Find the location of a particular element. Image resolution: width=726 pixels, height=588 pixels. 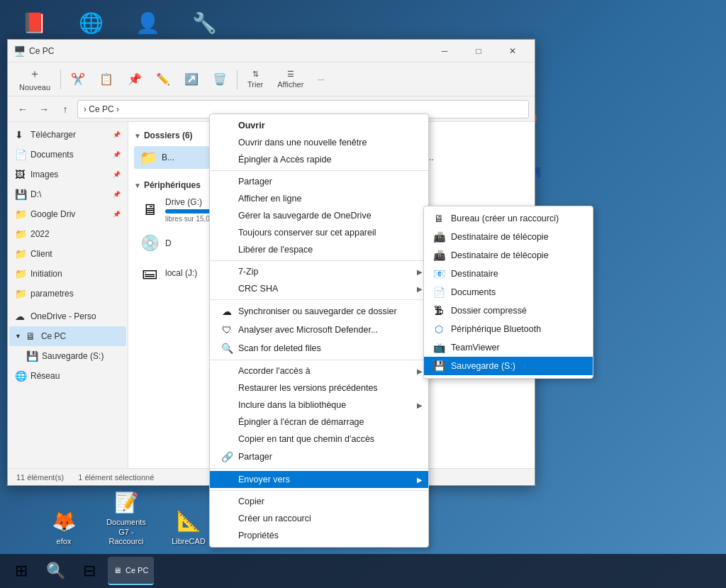

share-button: ↗️ is located at coordinates (191, 79).